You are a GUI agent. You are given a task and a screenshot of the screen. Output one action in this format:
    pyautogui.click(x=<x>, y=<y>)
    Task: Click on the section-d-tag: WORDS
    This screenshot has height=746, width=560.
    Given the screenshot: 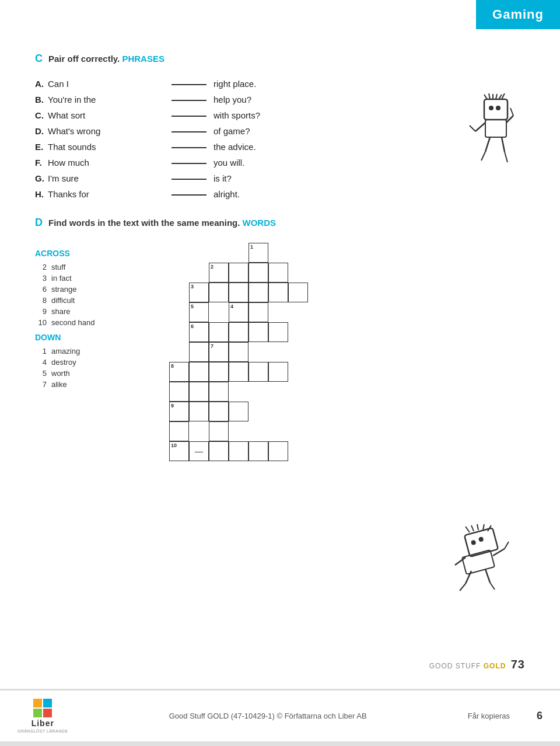 What is the action you would take?
    pyautogui.click(x=260, y=223)
    